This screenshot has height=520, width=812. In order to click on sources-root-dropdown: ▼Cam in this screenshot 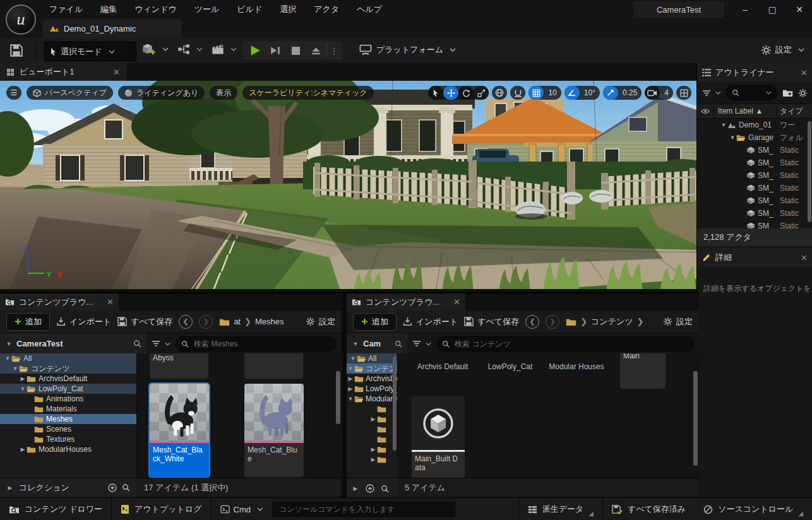, I will do `click(377, 343)`.